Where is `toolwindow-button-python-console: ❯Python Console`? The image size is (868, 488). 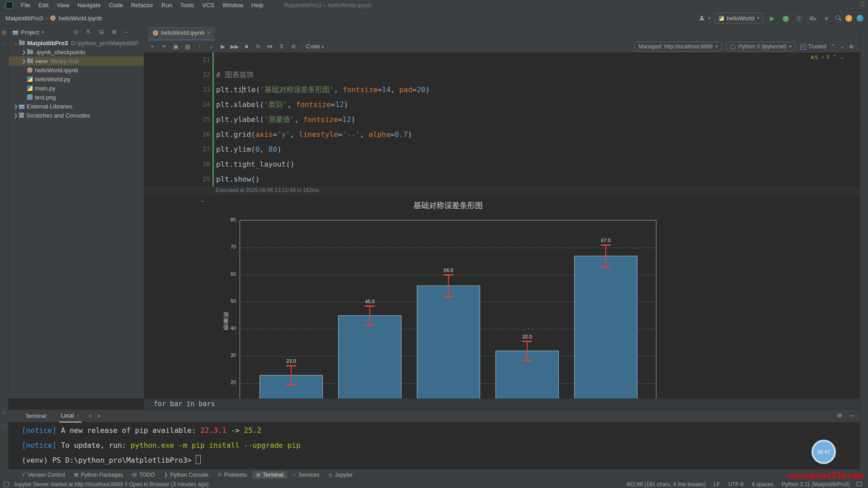
toolwindow-button-python-console: ❯Python Console is located at coordinates (186, 475).